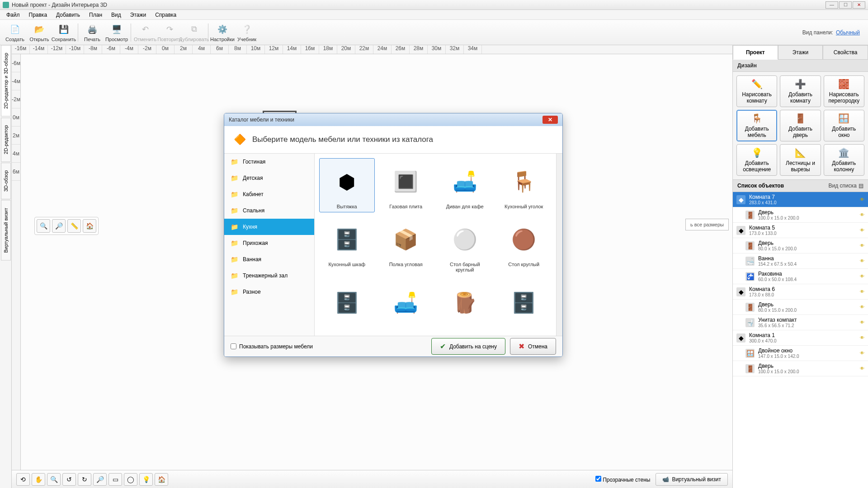  Describe the element at coordinates (533, 346) in the screenshot. I see `cancel-button: ✖Отмена` at that location.